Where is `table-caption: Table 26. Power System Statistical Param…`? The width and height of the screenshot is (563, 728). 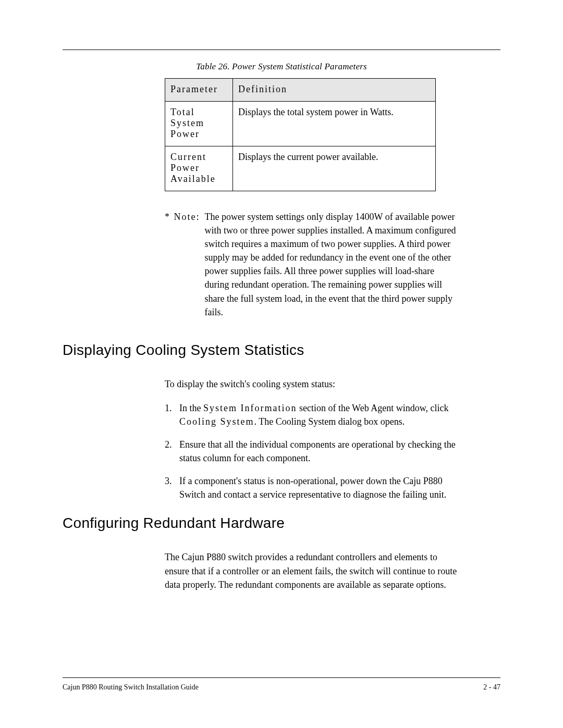
table-caption: Table 26. Power System Statistical Param… is located at coordinates (282, 67).